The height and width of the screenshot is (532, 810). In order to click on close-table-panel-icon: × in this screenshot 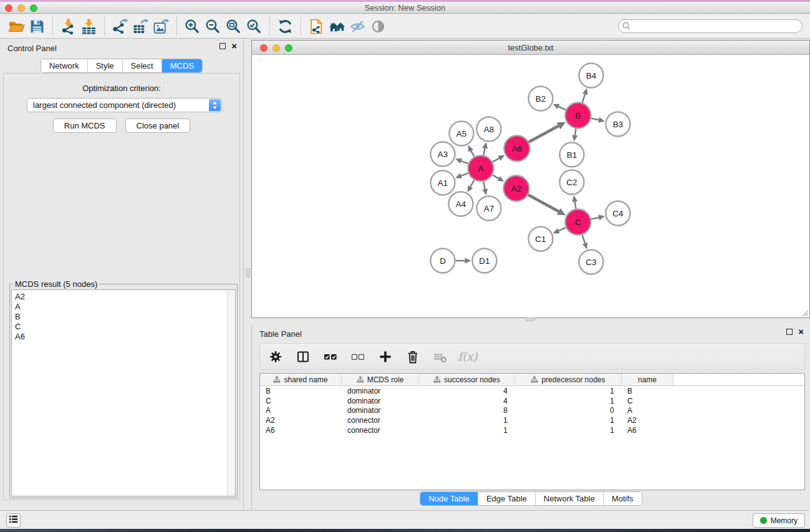, I will do `click(801, 332)`.